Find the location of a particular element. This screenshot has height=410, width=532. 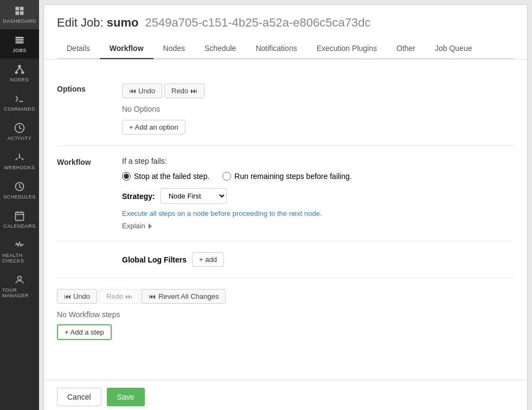

options-undo-button: ⏮ Undo is located at coordinates (142, 91).